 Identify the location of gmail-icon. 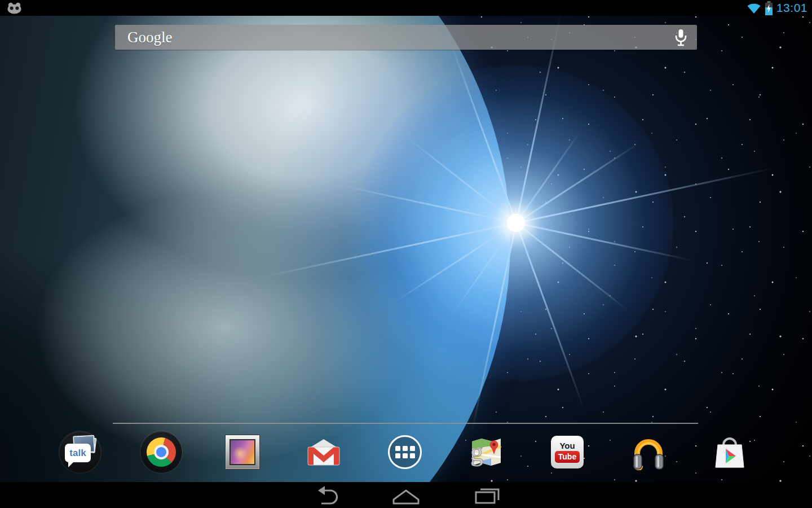
(324, 452).